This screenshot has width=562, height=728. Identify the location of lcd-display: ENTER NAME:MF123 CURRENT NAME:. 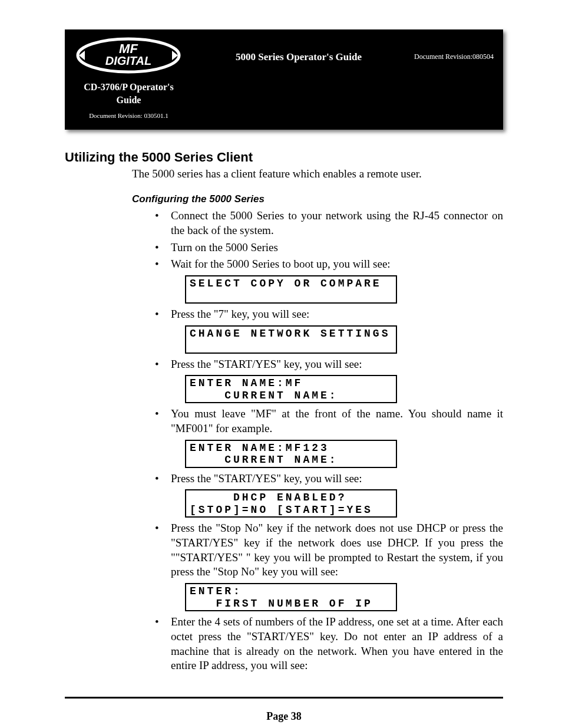
(291, 454).